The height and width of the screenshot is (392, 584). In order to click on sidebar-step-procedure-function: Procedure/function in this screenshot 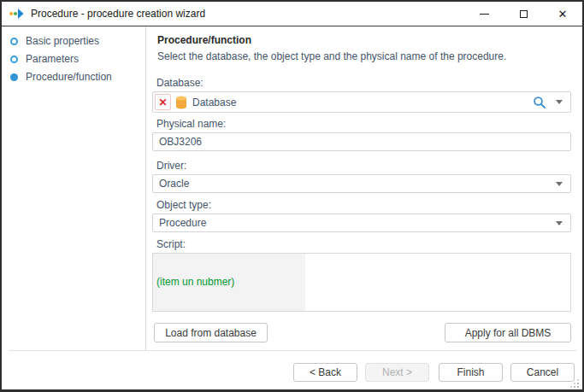, I will do `click(72, 77)`.